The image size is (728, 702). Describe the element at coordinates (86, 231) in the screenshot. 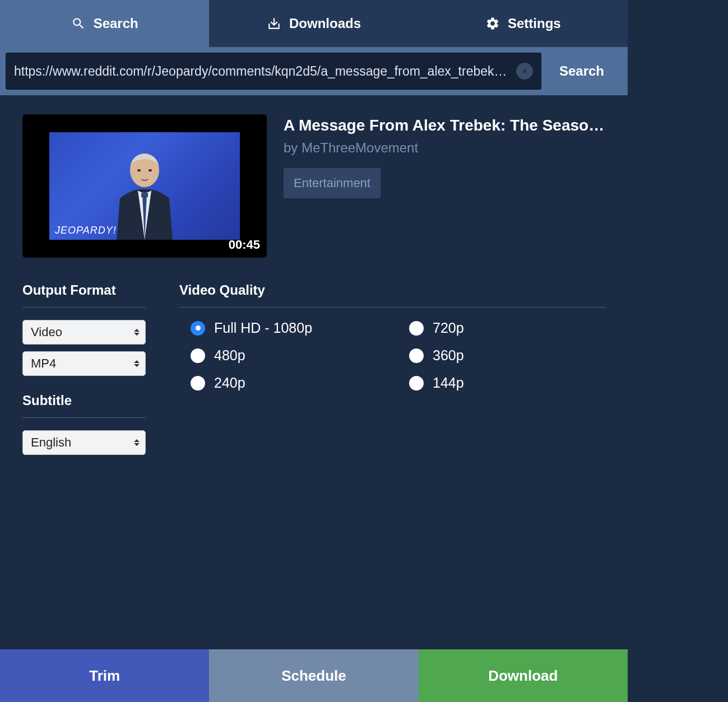

I see `thumb-logo: JEOPARDY!` at that location.